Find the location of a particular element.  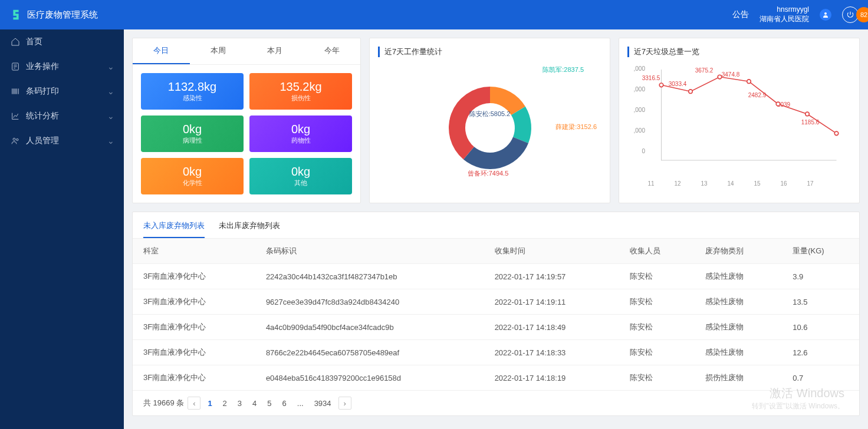

header-right: 公告 hnsrmyygl 湖南省人民医院 82 is located at coordinates (795, 14).